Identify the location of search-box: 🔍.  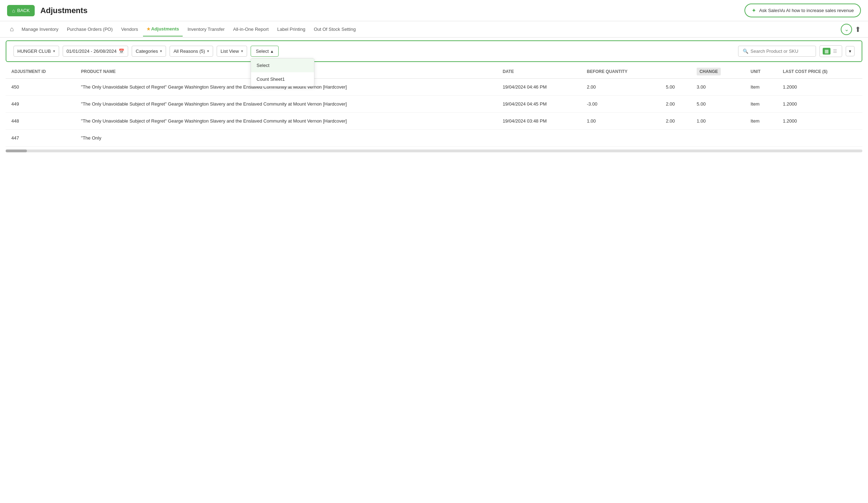
(777, 51).